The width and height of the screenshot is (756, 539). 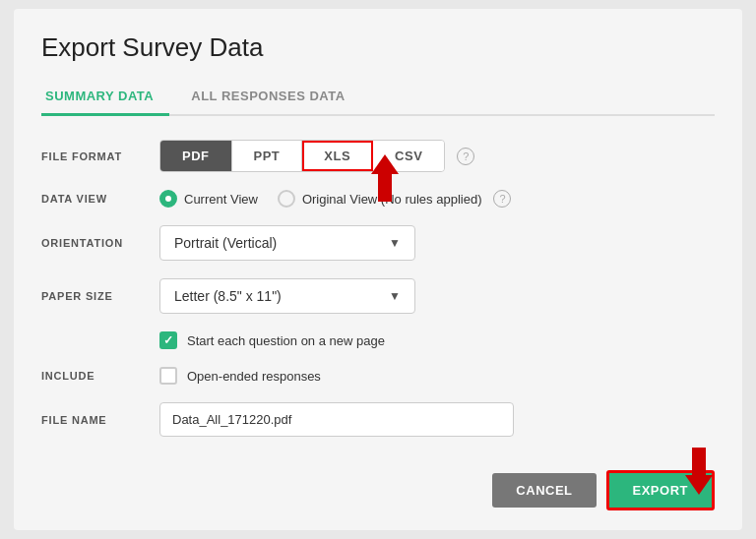 What do you see at coordinates (437, 155) in the screenshot?
I see `file-format-content: PDF PPT XLS CSV ?` at bounding box center [437, 155].